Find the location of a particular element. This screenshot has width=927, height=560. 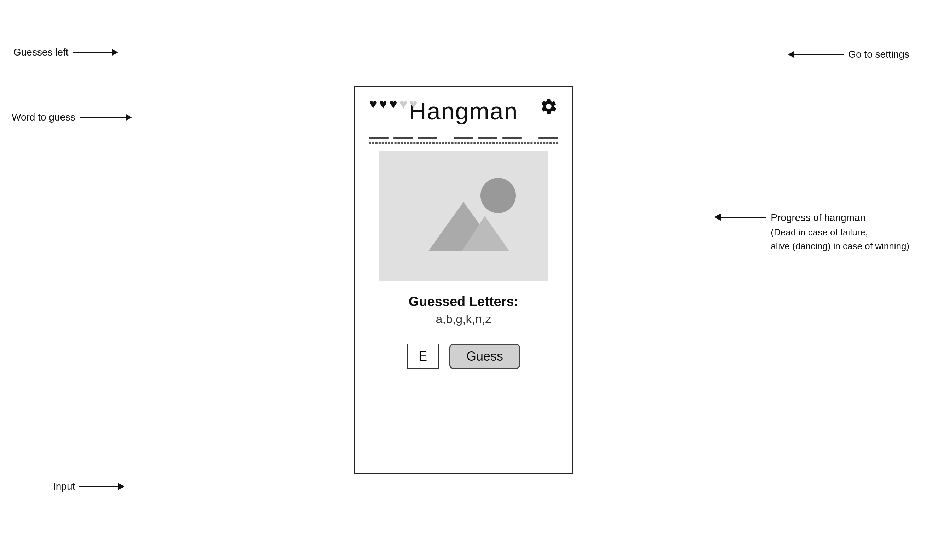

annotation-word-label: Word to guess is located at coordinates (44, 117).